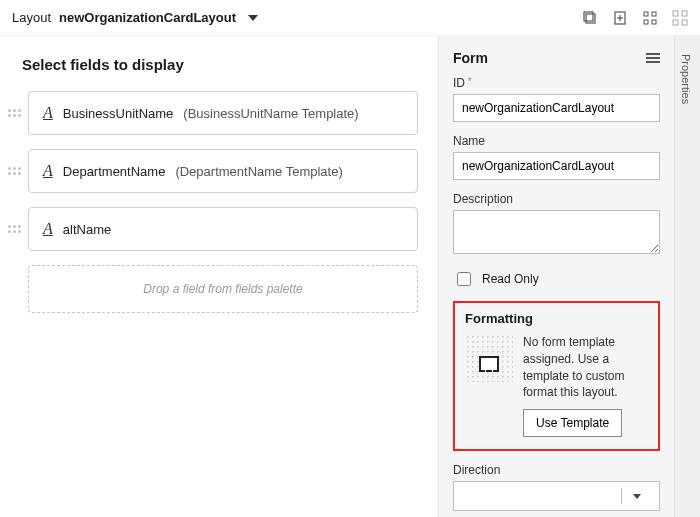 The image size is (700, 517). I want to click on field-box: A altName, so click(223, 229).